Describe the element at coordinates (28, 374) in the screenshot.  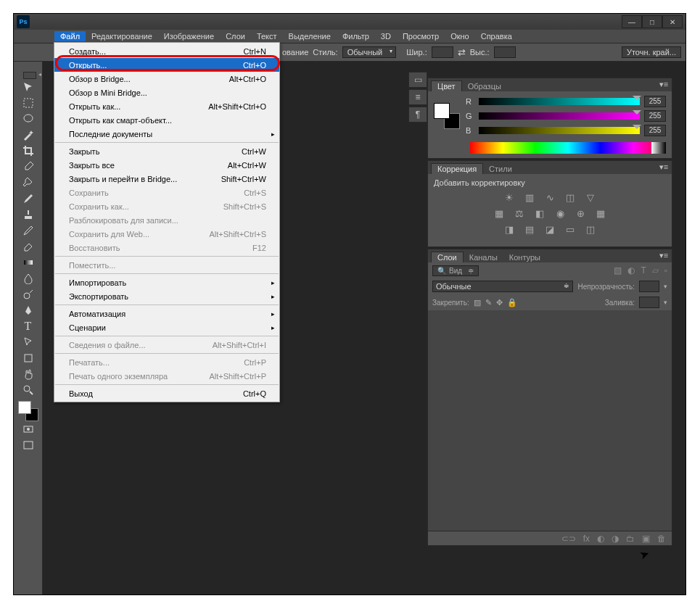
I see `hand-tool` at that location.